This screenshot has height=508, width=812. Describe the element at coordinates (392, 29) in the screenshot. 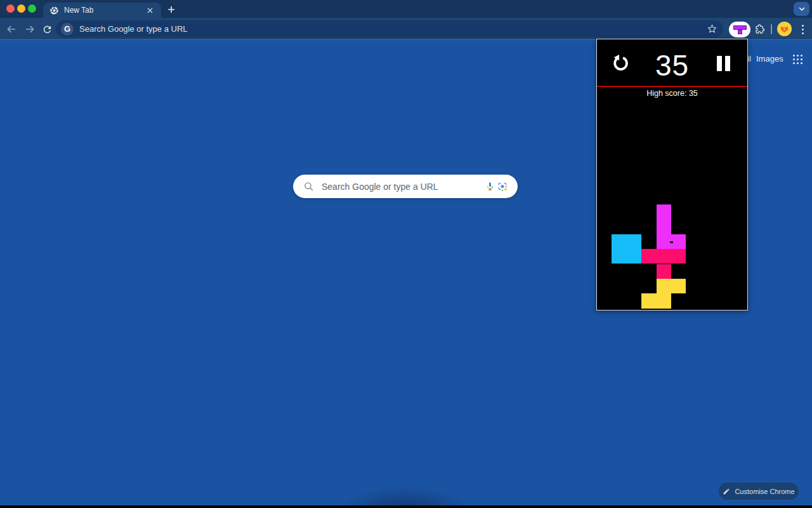

I see `omnibox-input` at that location.